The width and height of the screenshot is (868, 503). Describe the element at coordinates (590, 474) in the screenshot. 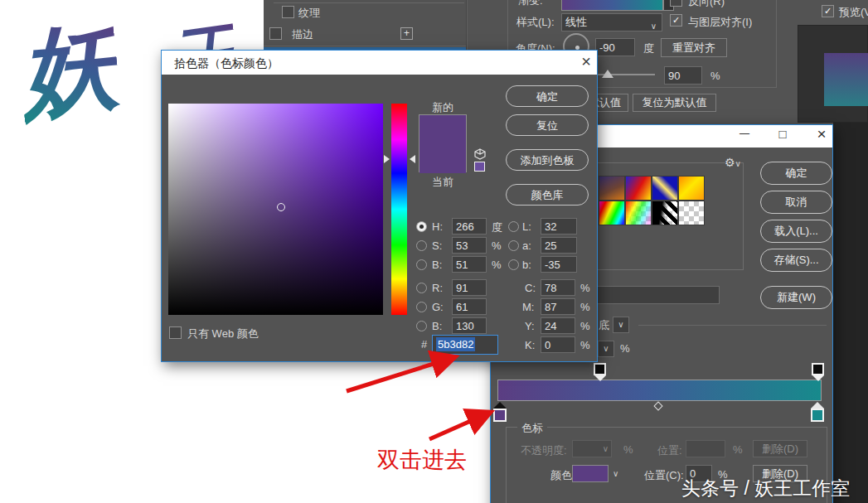

I see `stop-color-swatch` at that location.